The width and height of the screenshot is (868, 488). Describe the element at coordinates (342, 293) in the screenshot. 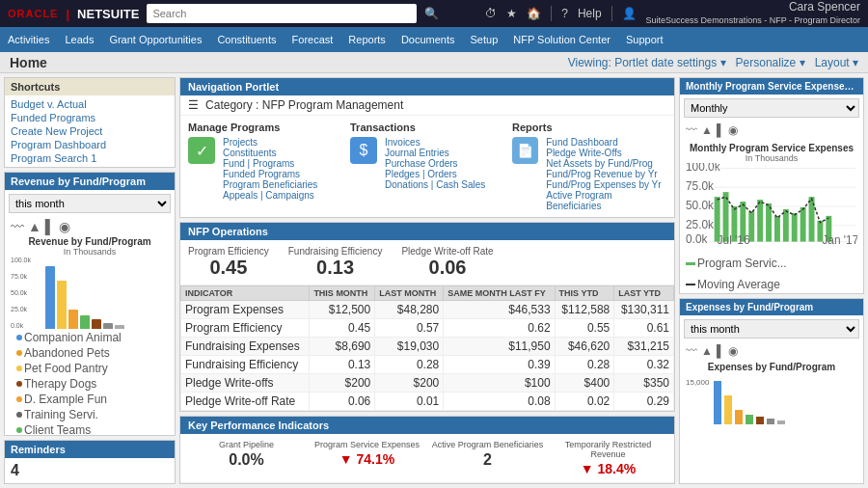

I see `col-this-month: THIS MONTH` at that location.